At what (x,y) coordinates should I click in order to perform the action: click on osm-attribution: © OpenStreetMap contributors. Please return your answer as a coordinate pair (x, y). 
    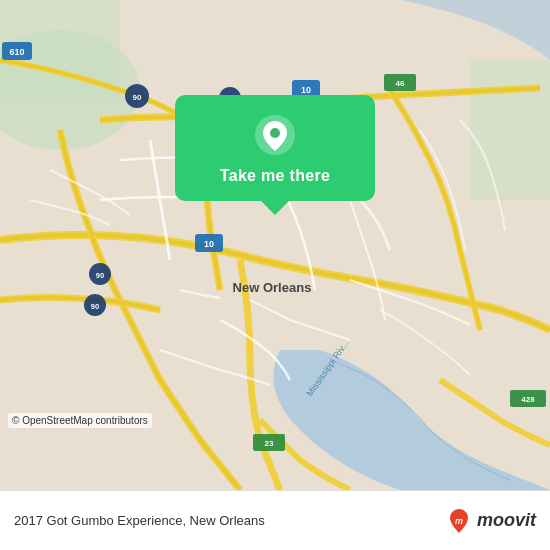
    Looking at the image, I should click on (80, 420).